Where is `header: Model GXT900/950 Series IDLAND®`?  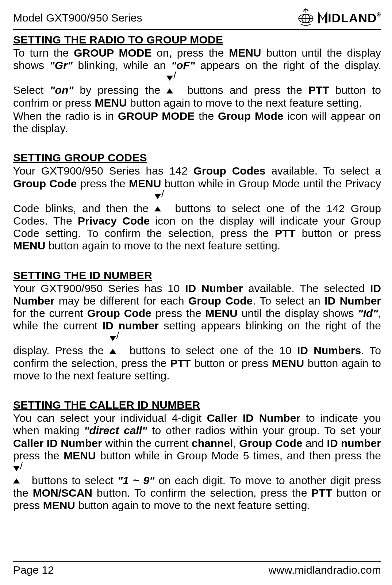
header: Model GXT900/950 Series IDLAND® is located at coordinates (197, 18).